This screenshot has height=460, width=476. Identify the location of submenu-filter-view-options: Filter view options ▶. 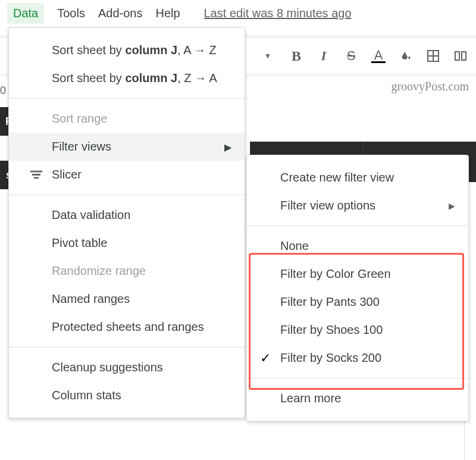
(358, 206).